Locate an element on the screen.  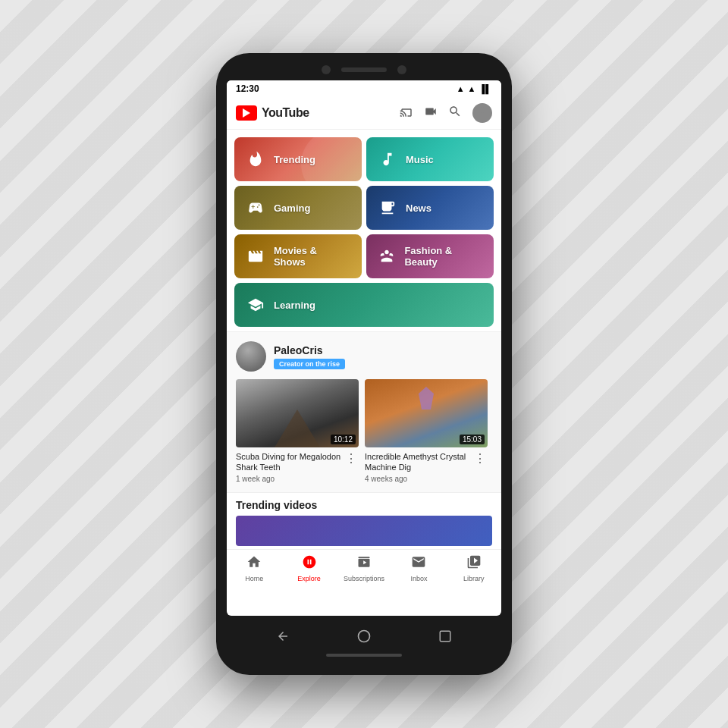
fashion-icon is located at coordinates (387, 256).